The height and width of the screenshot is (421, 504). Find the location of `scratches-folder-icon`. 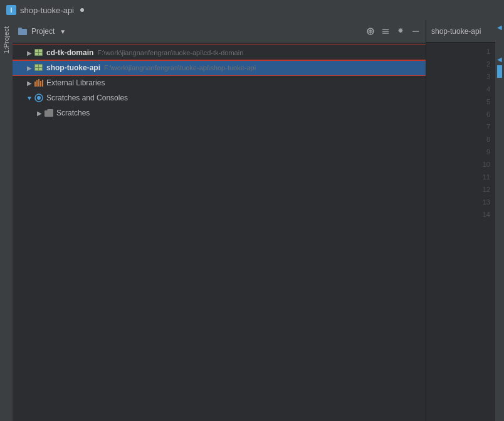

scratches-folder-icon is located at coordinates (49, 113).